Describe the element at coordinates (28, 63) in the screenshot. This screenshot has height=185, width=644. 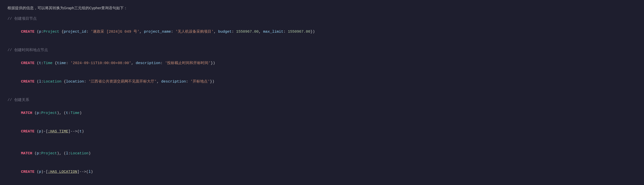
I see `keyword-create-2: CREATE` at that location.